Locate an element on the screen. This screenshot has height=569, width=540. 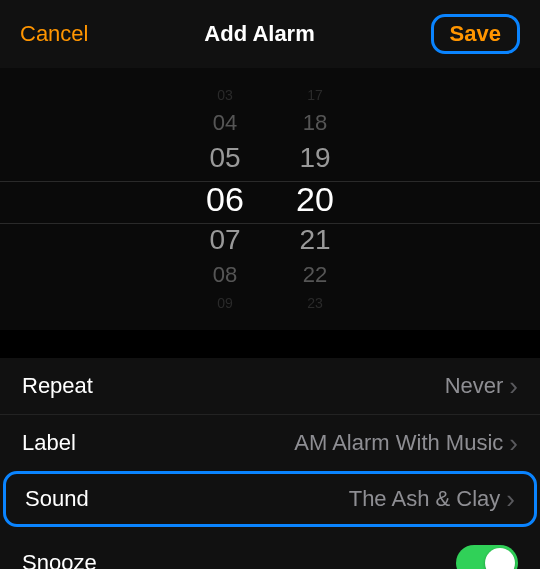
repeat-label: Repeat is located at coordinates (58, 386).